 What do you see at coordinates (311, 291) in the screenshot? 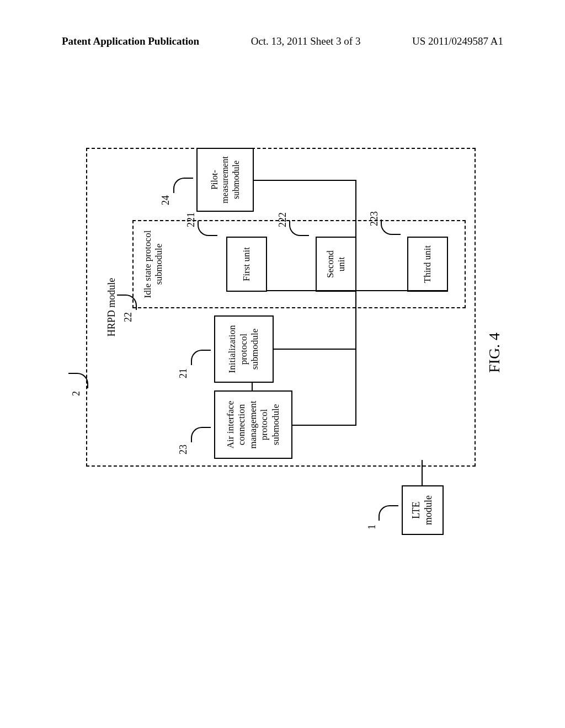
I see `wire-first-vert` at bounding box center [311, 291].